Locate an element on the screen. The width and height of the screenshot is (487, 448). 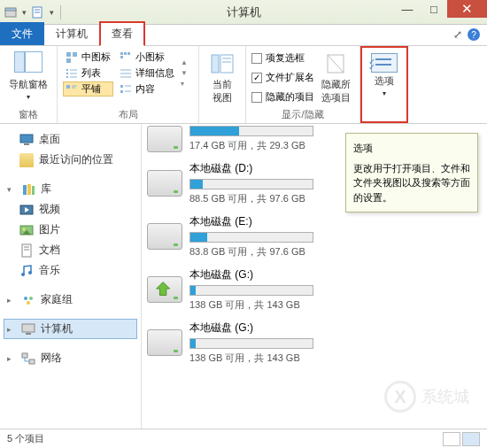
drive-name: 本地磁盘 (E:) is located at coordinates (336, 221).